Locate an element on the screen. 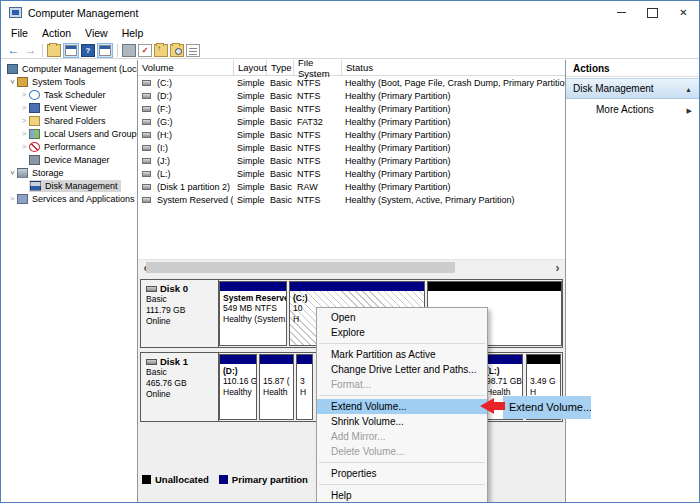 Image resolution: width=700 pixels, height=503 pixels. menu-help: Help is located at coordinates (133, 33).